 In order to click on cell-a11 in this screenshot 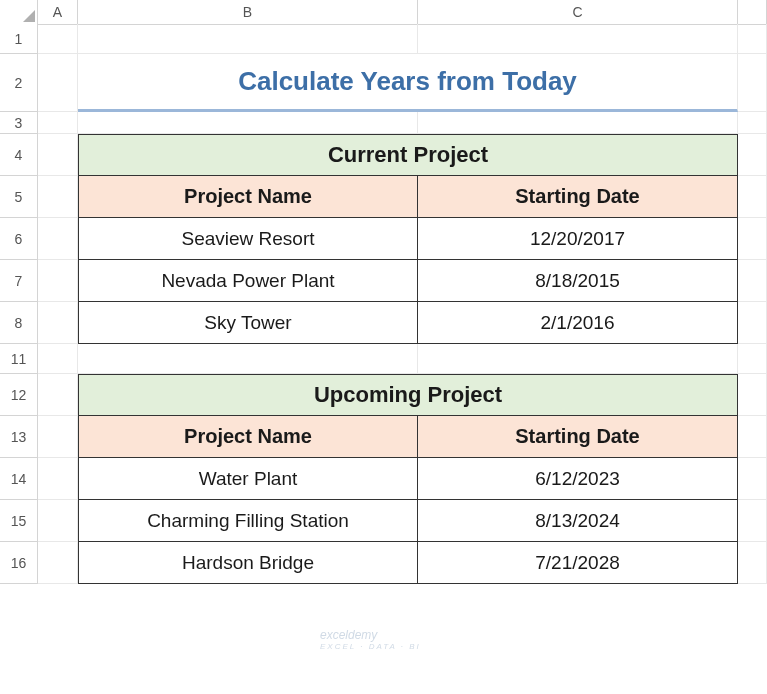, I will do `click(58, 359)`.